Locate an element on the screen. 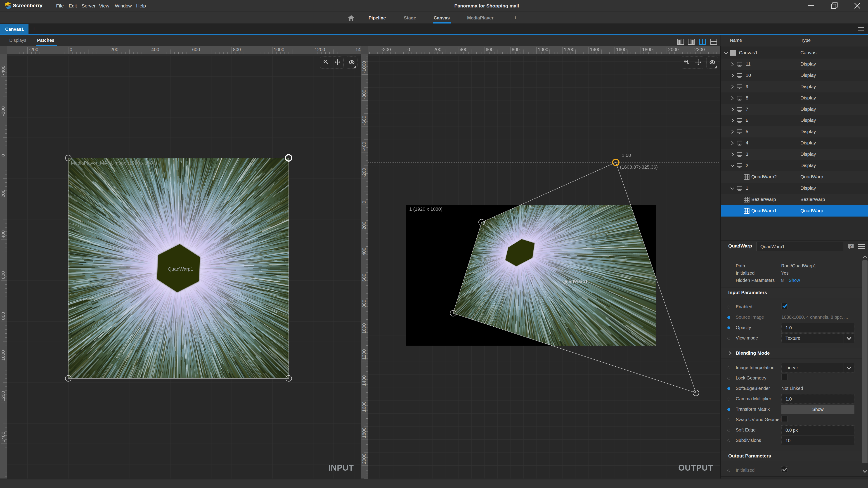 This screenshot has width=868, height=488. tree-row-5: 5Display is located at coordinates (795, 132).